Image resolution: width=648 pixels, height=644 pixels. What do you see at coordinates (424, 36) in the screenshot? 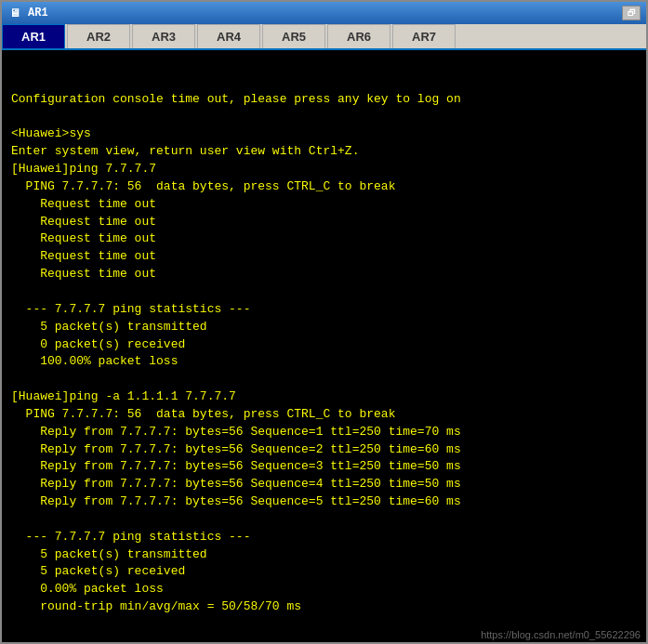
I see `tab-AR7: AR7` at bounding box center [424, 36].